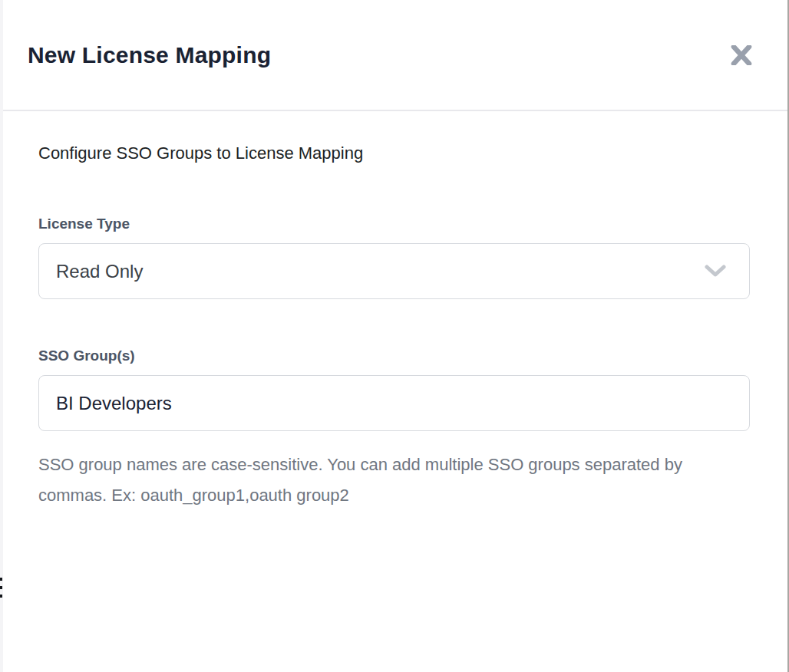  Describe the element at coordinates (394, 272) in the screenshot. I see `license-type-select: Read Only` at that location.